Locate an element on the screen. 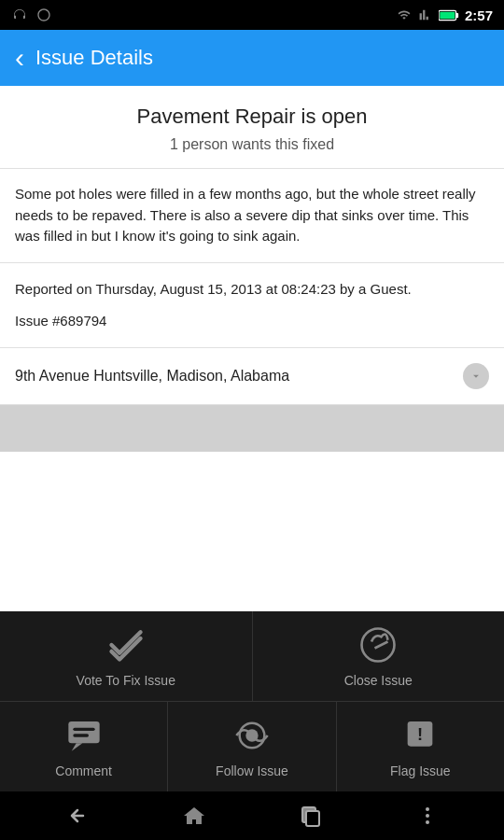 The image size is (504, 840). description-text: Some pot holes were filled in a few mont… is located at coordinates (245, 215).